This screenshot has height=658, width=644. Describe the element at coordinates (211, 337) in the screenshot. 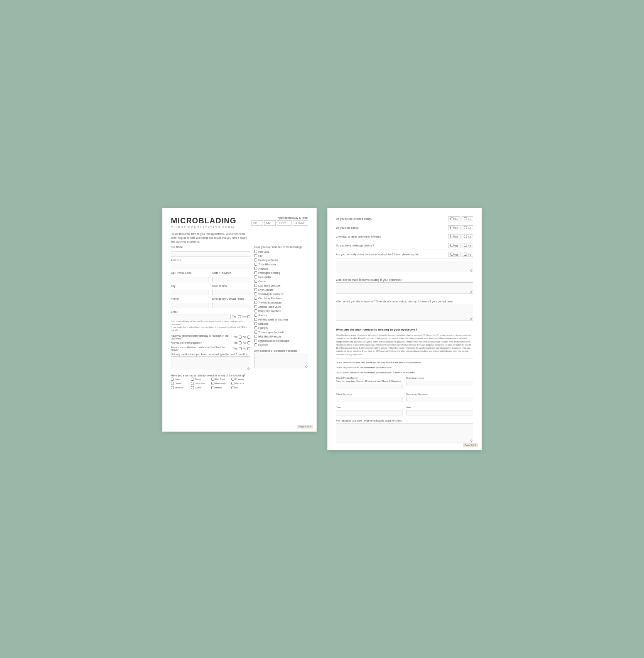

I see `chemo-row: Have you received chemotherapy or radiat…` at that location.